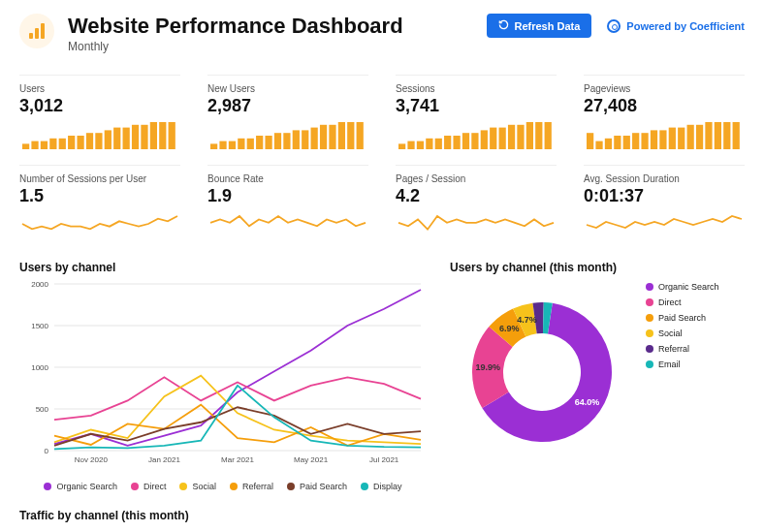 This screenshot has height=532, width=764. What do you see at coordinates (683, 349) in the screenshot?
I see `legend-item: Referral` at bounding box center [683, 349].